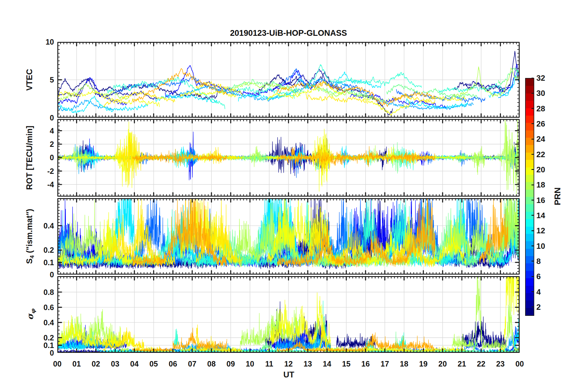  What do you see at coordinates (96, 364) in the screenshot?
I see `x-tick-label: 02` at bounding box center [96, 364].